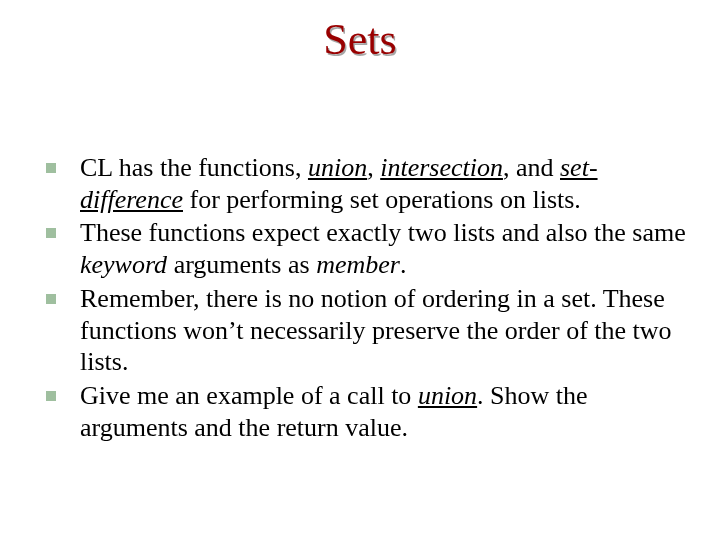 The image size is (720, 540). What do you see at coordinates (249, 396) in the screenshot?
I see `text-run: Give me an example of a call to` at bounding box center [249, 396].